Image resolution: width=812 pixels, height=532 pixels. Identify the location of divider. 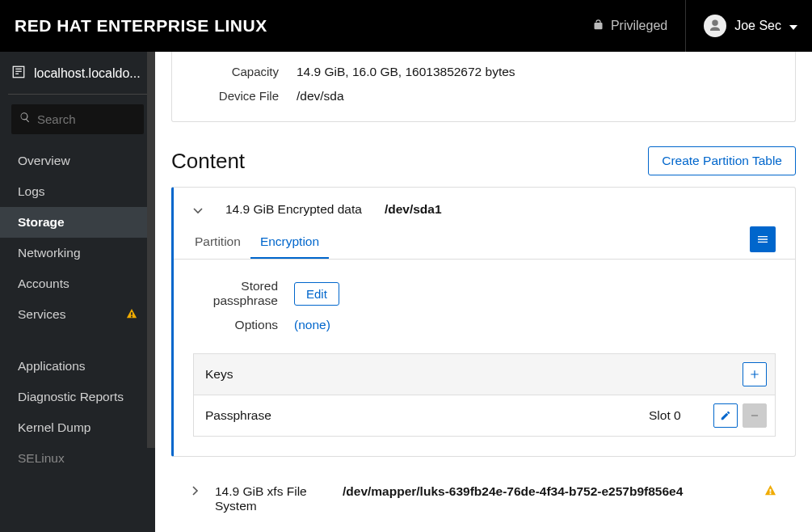
(78, 94).